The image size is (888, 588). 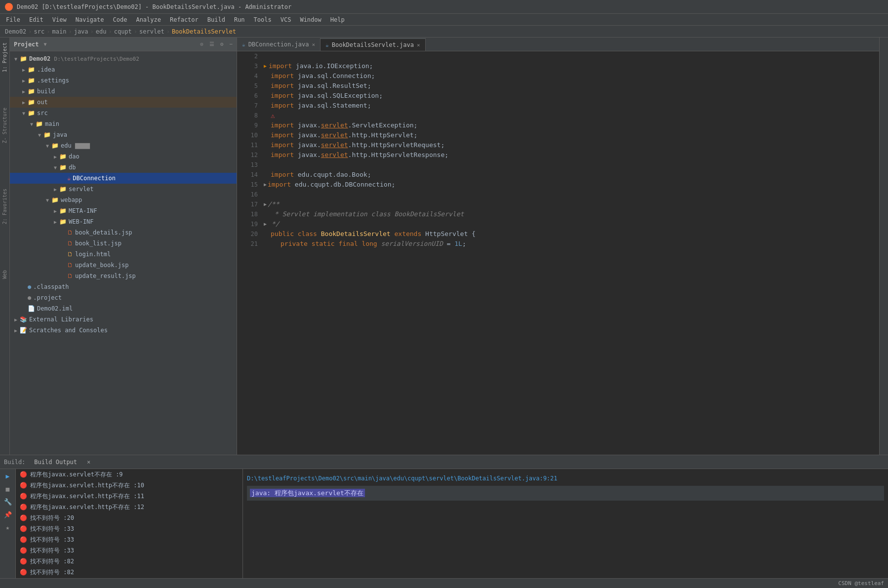 I want to click on breadcrumb-src: src, so click(x=40, y=32).